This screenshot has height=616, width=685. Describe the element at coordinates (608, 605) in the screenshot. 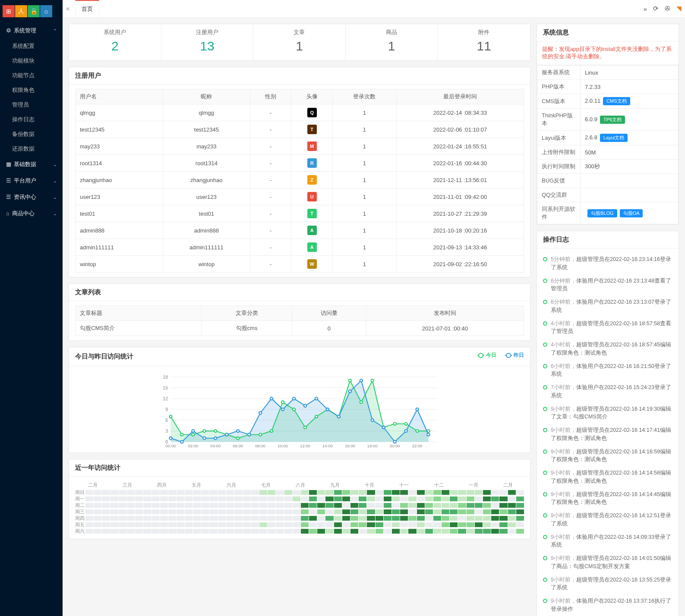

I see `log-item: 9小时前，体验用户在2022-02-16 13:37:16执行了登录操作` at that location.